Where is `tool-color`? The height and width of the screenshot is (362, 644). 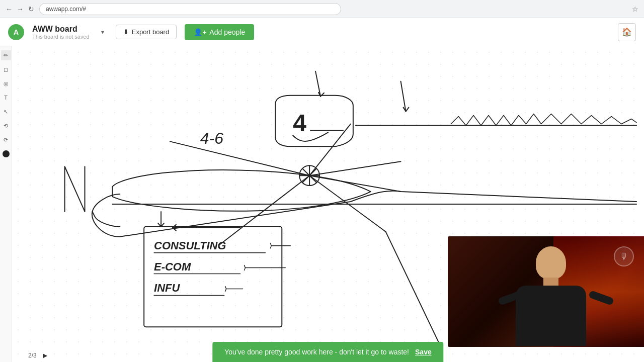
tool-color is located at coordinates (6, 154).